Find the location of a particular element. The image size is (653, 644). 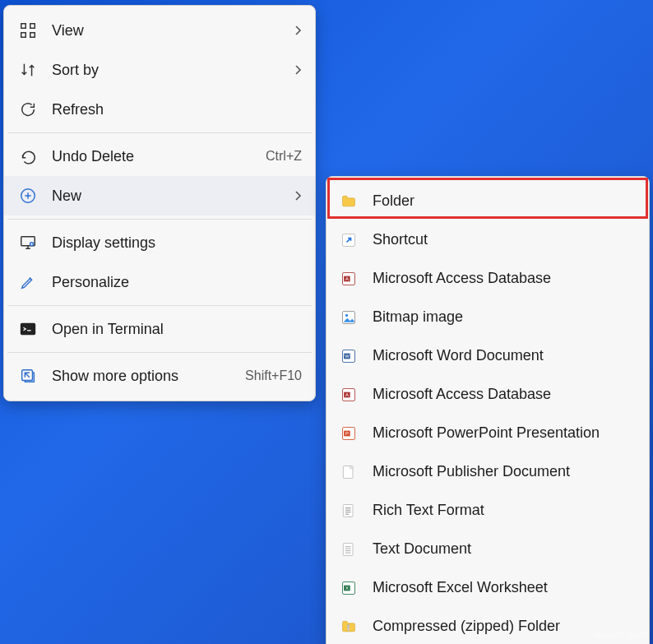

menu-item-accelerator: Ctrl+Z is located at coordinates (284, 156).